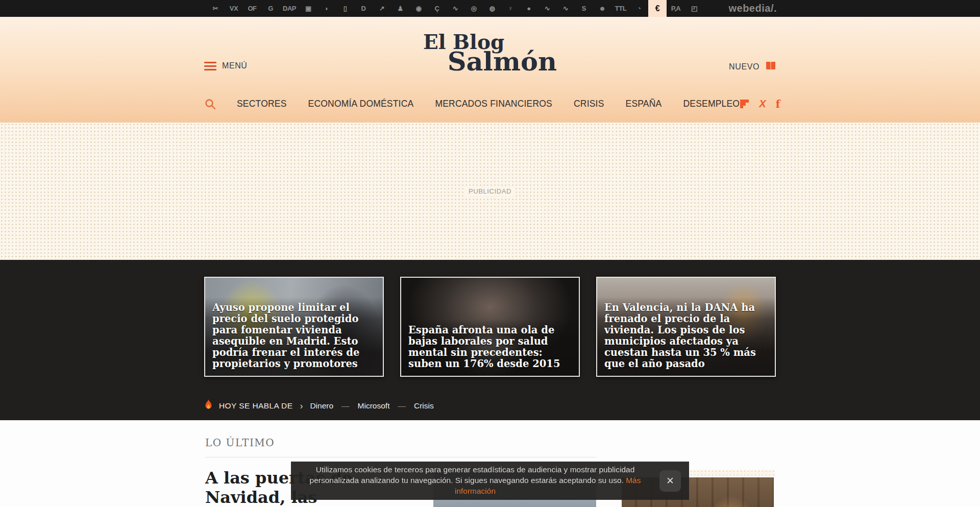 The height and width of the screenshot is (507, 980). Describe the element at coordinates (686, 327) in the screenshot. I see `featured-card: En Valencia, ni la DANA ha frenado el pr…` at that location.